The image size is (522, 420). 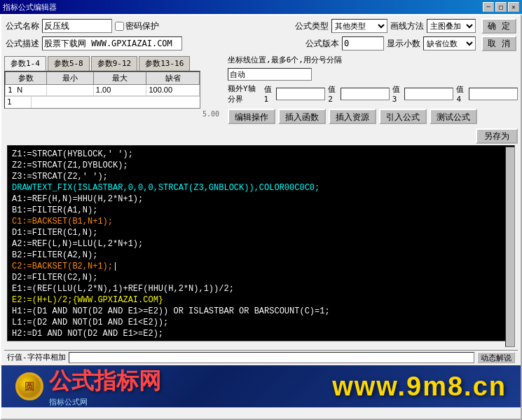 What do you see at coordinates (450, 43) in the screenshot?
I see `decimals-select: 缺省位数` at bounding box center [450, 43].